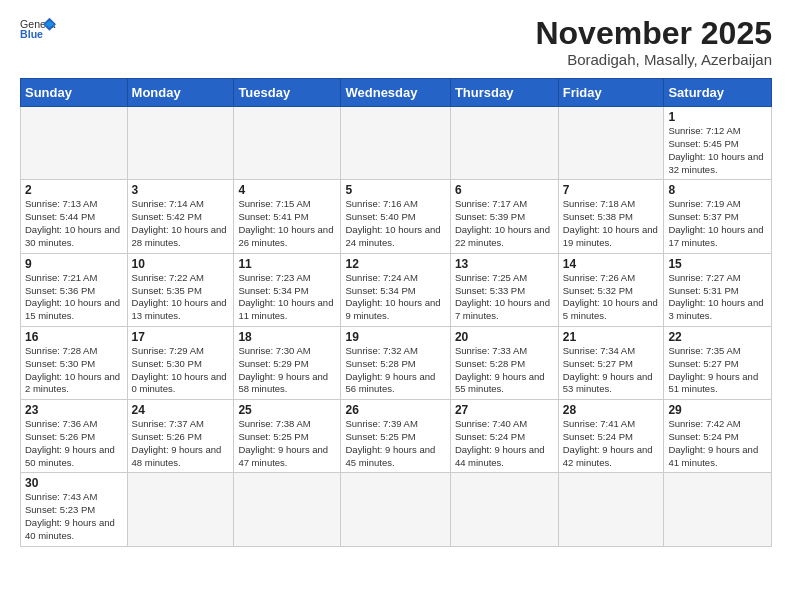  What do you see at coordinates (504, 290) in the screenshot?
I see `day-13: 13 Sunrise: 7:25 AMSunset: 5:33 PMDaylig…` at bounding box center [504, 290].